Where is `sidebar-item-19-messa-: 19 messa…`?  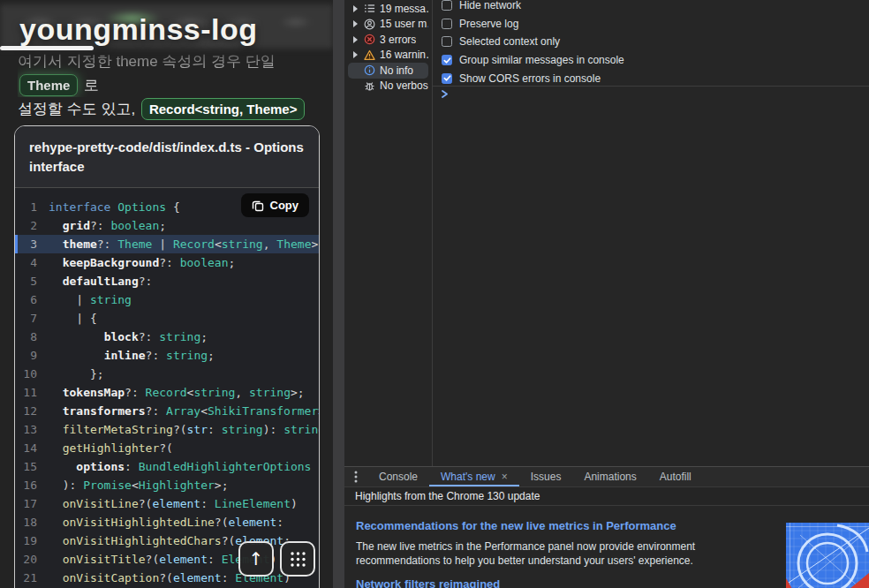
sidebar-item-19-messa-: 19 messa… is located at coordinates (389, 9).